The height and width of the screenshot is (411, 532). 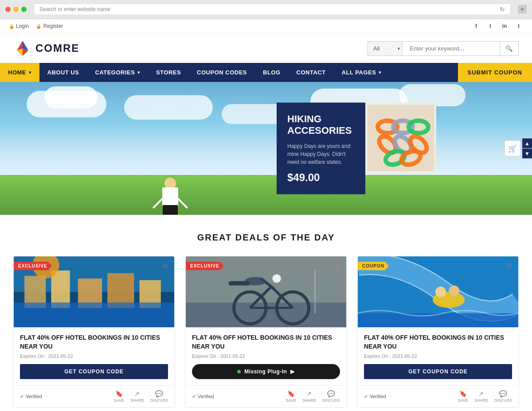 What do you see at coordinates (94, 292) in the screenshot?
I see `deal-card-1-image-wrapper: EXCLUSIVE ☆` at bounding box center [94, 292].